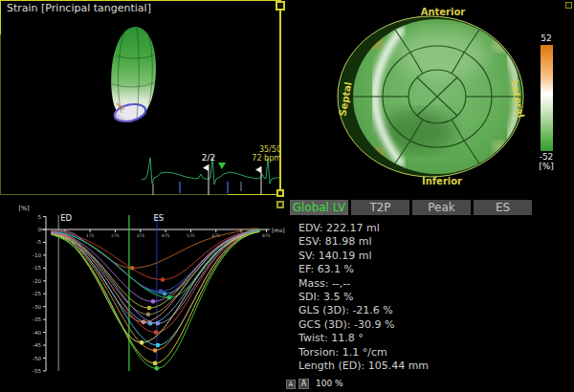  What do you see at coordinates (222, 166) in the screenshot?
I see `ecg-marker-green` at bounding box center [222, 166].